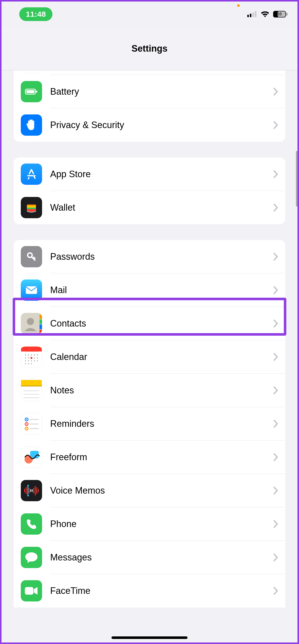 The height and width of the screenshot is (644, 299). Describe the element at coordinates (31, 290) in the screenshot. I see `envelope-icon` at that location.